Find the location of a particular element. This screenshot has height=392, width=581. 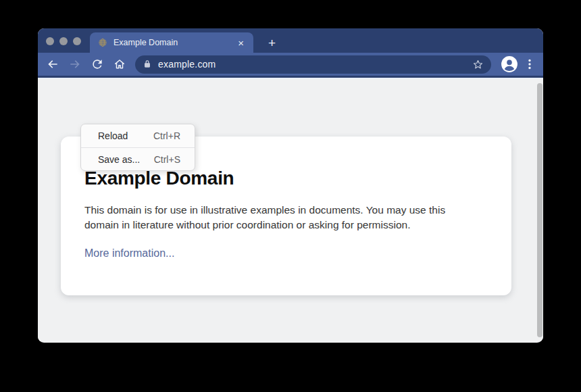

context-menu: Reload Ctrl+R Save as... Ctrl+S is located at coordinates (138, 147).